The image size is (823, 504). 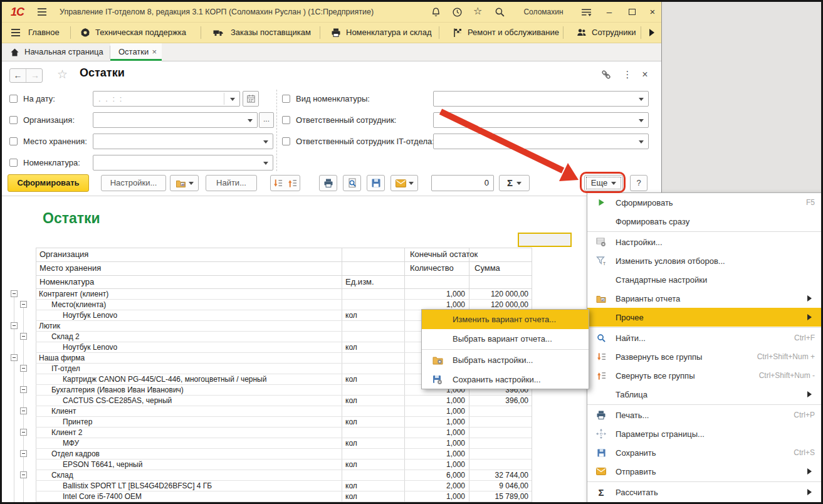 What do you see at coordinates (479, 10) in the screenshot?
I see `favorites-star-icon: ☆` at bounding box center [479, 10].